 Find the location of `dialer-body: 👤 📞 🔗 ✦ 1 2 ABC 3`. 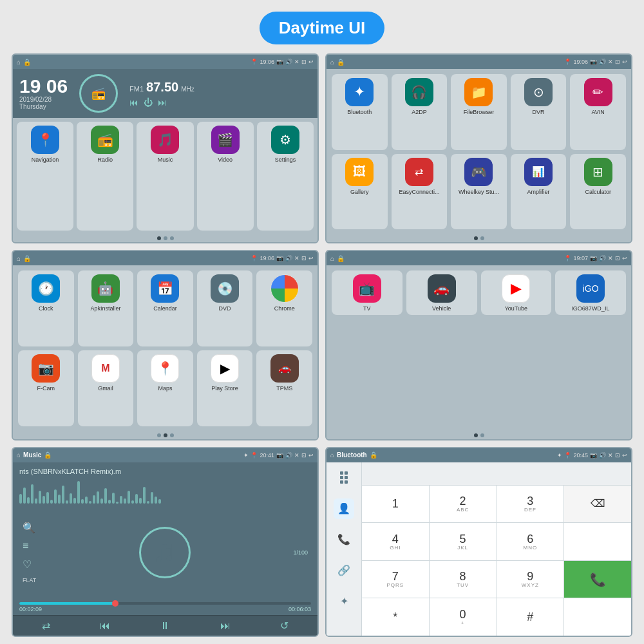

dialer-body: 👤 📞 🔗 ✦ 1 2 ABC 3 is located at coordinates (479, 549).